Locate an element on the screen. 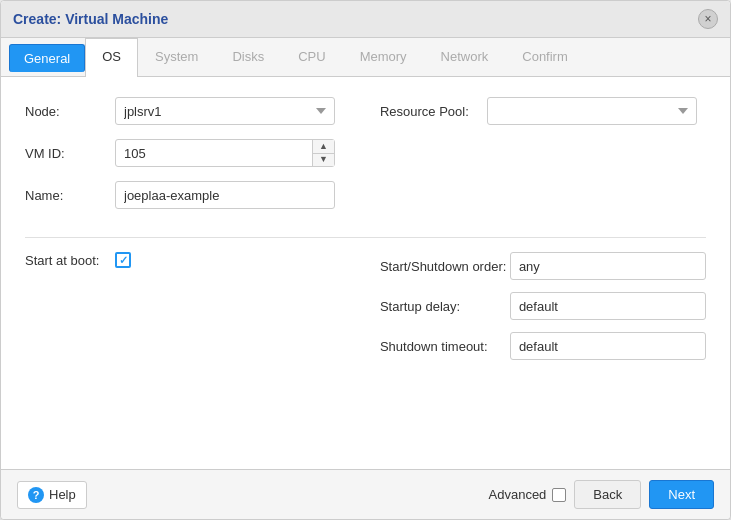 This screenshot has width=731, height=520. start-at-boot-label: Start at boot: is located at coordinates (70, 260).